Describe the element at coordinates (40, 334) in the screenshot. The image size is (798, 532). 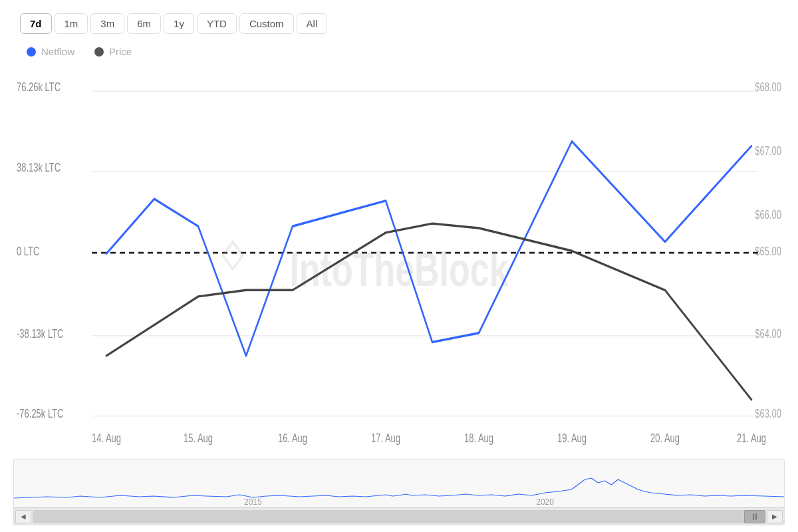
I see `svg-text: -38.13k LTC` at that location.